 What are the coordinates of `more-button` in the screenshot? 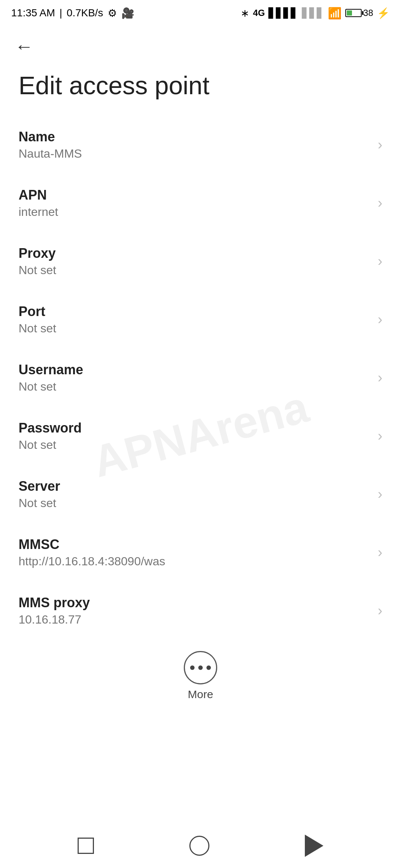 It's located at (200, 668).